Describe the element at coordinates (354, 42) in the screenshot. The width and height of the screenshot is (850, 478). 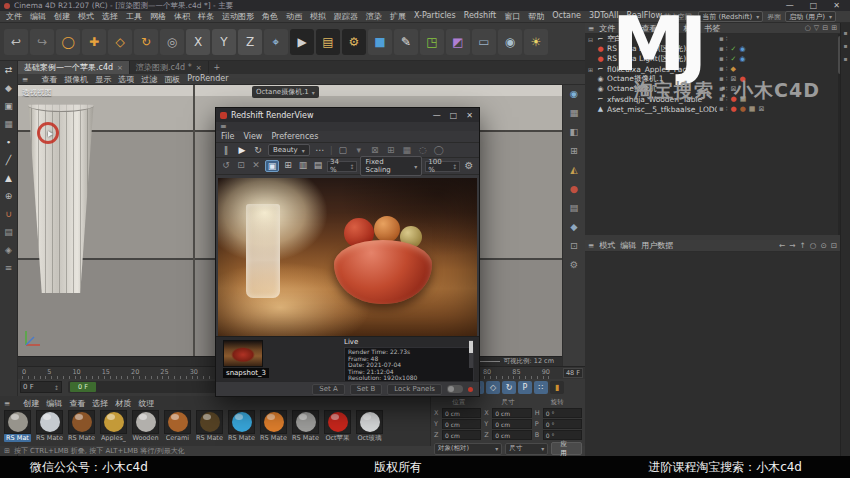
I see `toolbar-icon: ⚙` at that location.